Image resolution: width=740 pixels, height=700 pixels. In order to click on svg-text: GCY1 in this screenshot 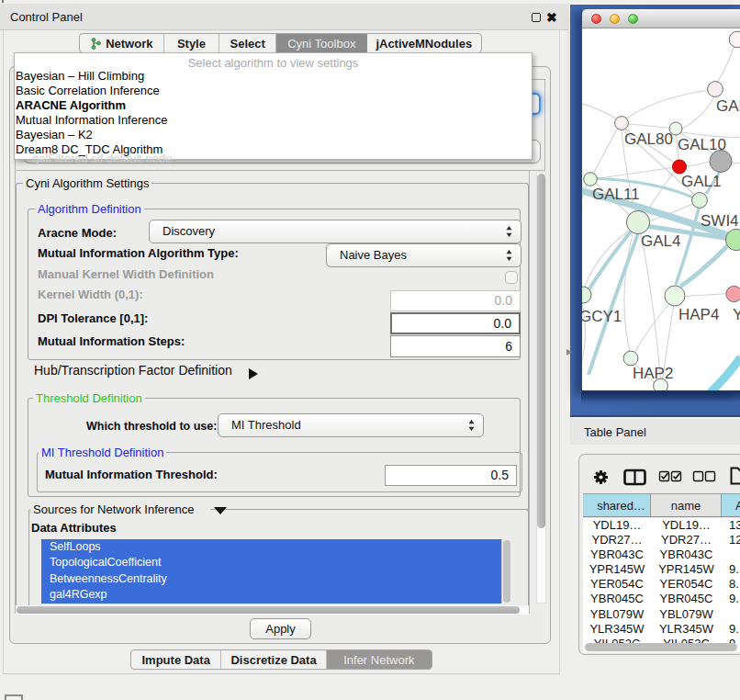, I will do `click(602, 316)`.